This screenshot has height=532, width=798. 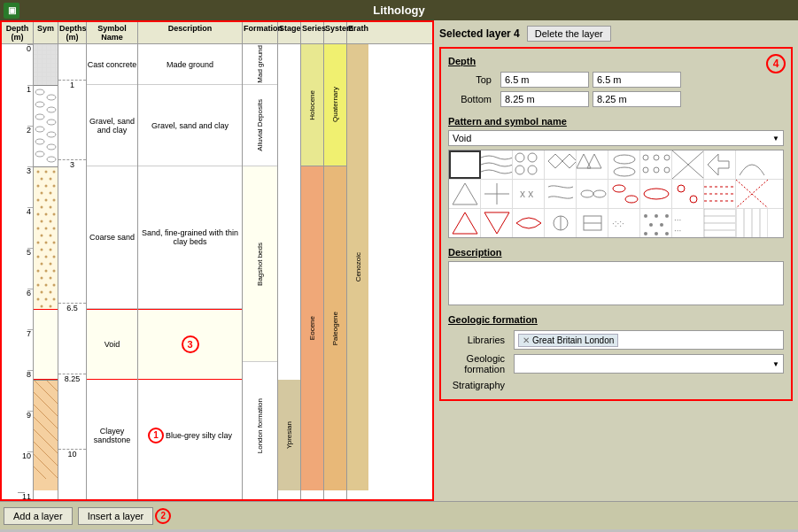 What do you see at coordinates (593, 223) in the screenshot?
I see `pattern-cell-r3c5` at bounding box center [593, 223].